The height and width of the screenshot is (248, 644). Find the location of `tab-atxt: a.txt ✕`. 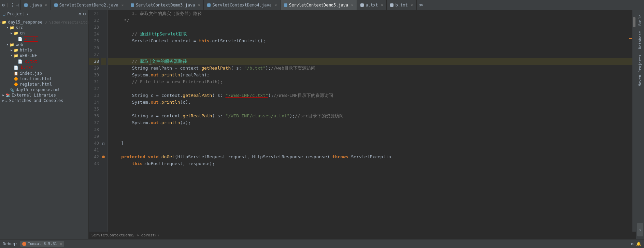

tab-atxt: a.txt ✕ is located at coordinates (372, 5).